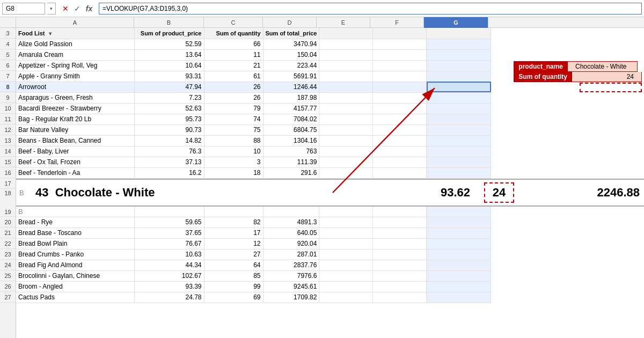  What do you see at coordinates (400, 151) in the screenshot?
I see `cell-f14` at bounding box center [400, 151].